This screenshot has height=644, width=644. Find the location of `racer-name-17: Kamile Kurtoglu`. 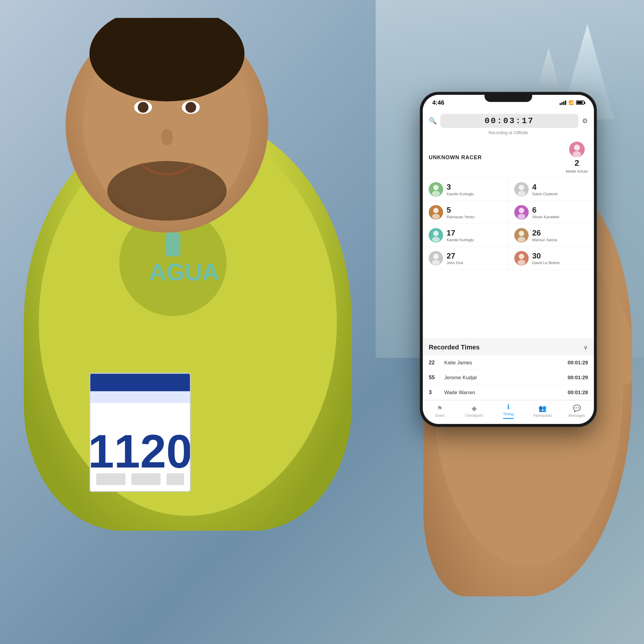

racer-name-17: Kamile Kurtoglu is located at coordinates (460, 240).